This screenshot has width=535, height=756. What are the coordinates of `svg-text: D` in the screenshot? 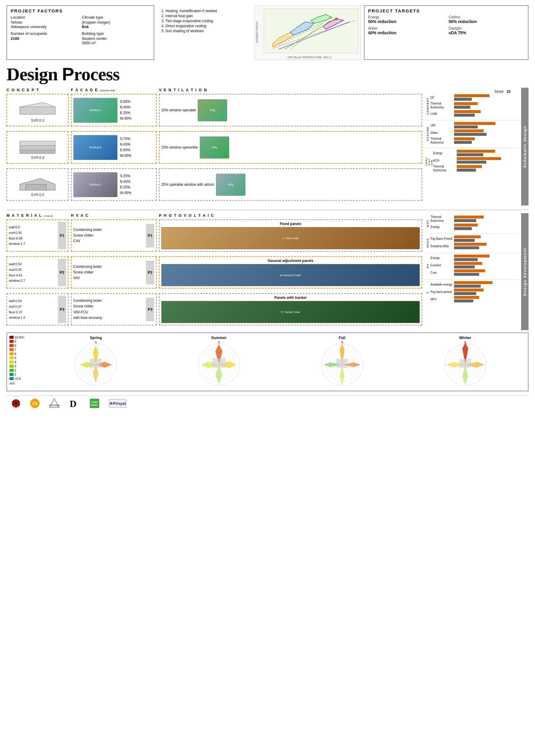 It's located at (73, 404).